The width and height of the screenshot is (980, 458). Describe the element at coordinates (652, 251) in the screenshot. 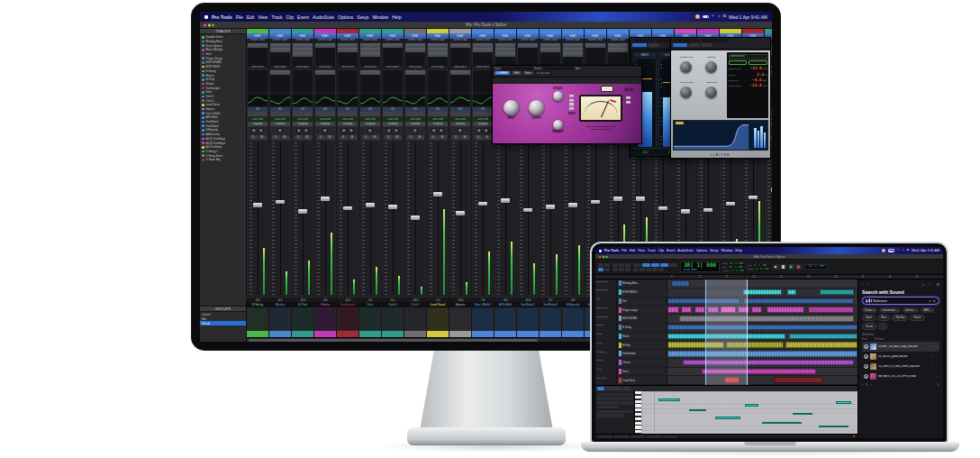

I see `menu-track: Track` at that location.